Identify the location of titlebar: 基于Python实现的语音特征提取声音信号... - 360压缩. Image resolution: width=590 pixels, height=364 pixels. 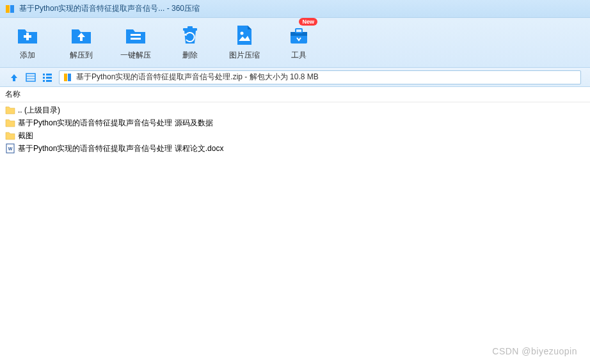
(295, 9).